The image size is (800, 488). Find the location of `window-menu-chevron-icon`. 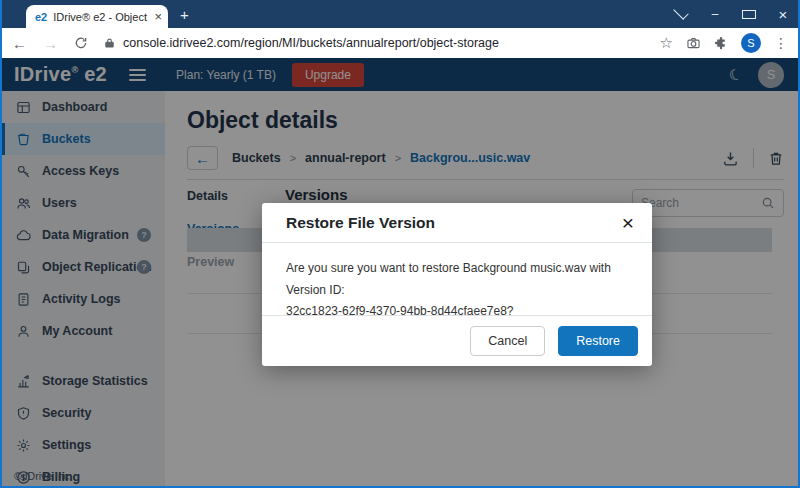

window-menu-chevron-icon is located at coordinates (681, 12).